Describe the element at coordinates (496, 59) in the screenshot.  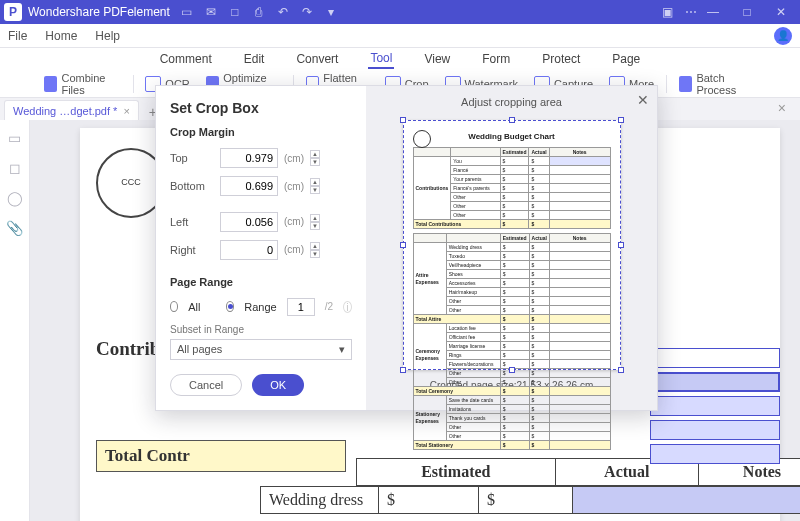
I see `tab-form: Form` at that location.